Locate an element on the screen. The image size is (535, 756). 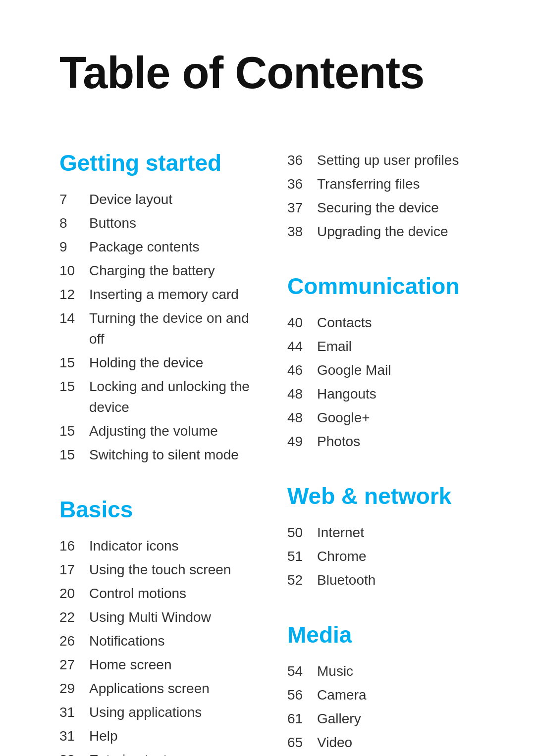
toc-text: Using Multi Window is located at coordinates (150, 617).